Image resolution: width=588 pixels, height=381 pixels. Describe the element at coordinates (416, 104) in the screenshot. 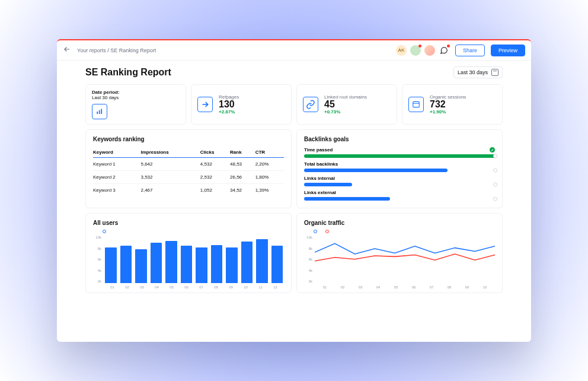

I see `browser-icon` at that location.